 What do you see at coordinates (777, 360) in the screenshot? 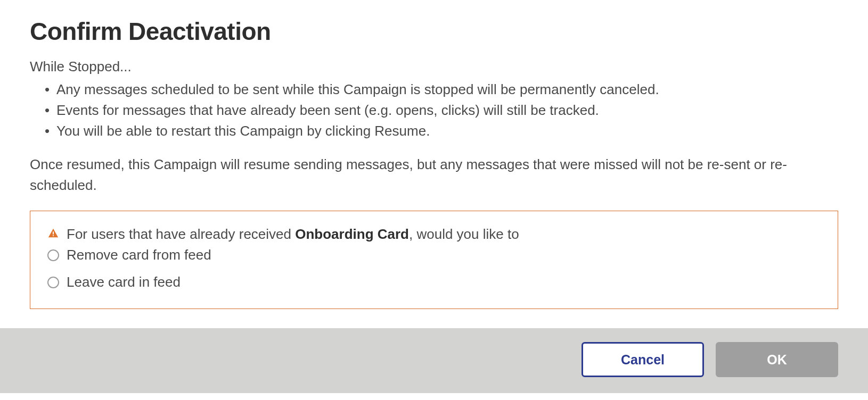
I see `ok-button: OK` at bounding box center [777, 360].